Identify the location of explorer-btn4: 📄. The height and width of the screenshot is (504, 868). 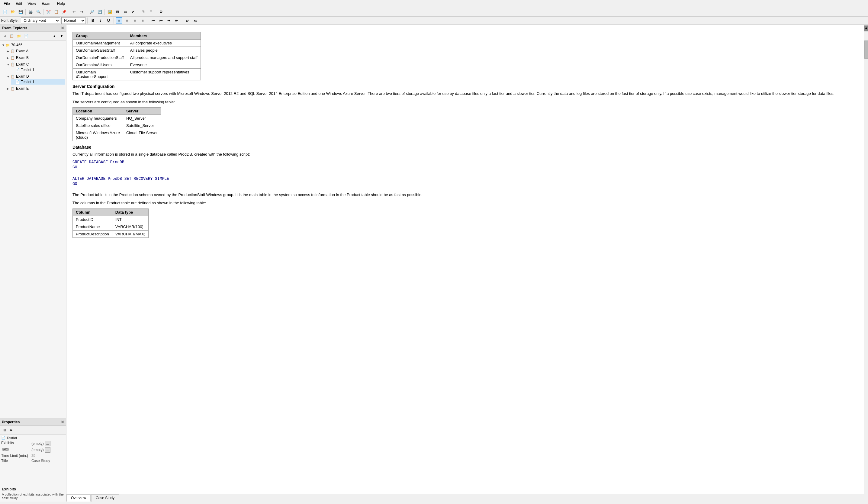
(26, 36).